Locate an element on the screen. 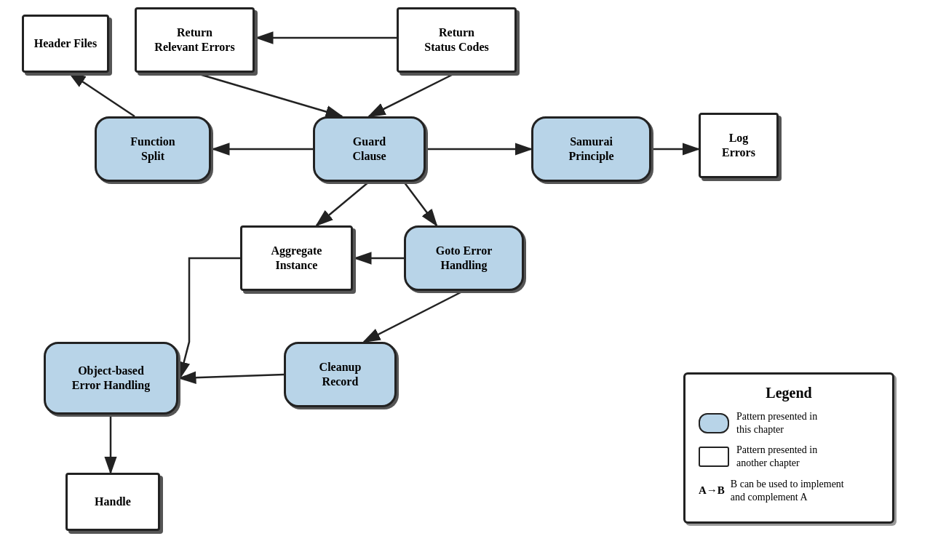 This screenshot has height=560, width=938. object-based-error-handling-node: Object-basedError Handling is located at coordinates (111, 378).